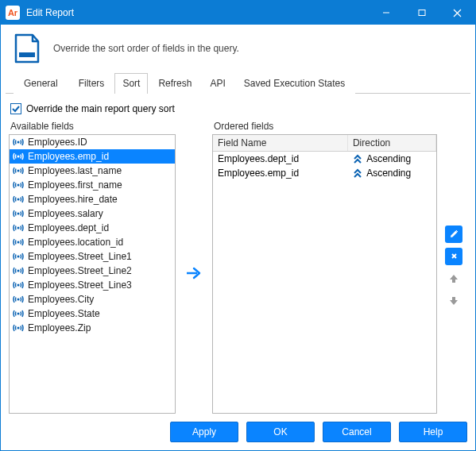  I want to click on available-field-item: Employees.dept_id, so click(92, 228).